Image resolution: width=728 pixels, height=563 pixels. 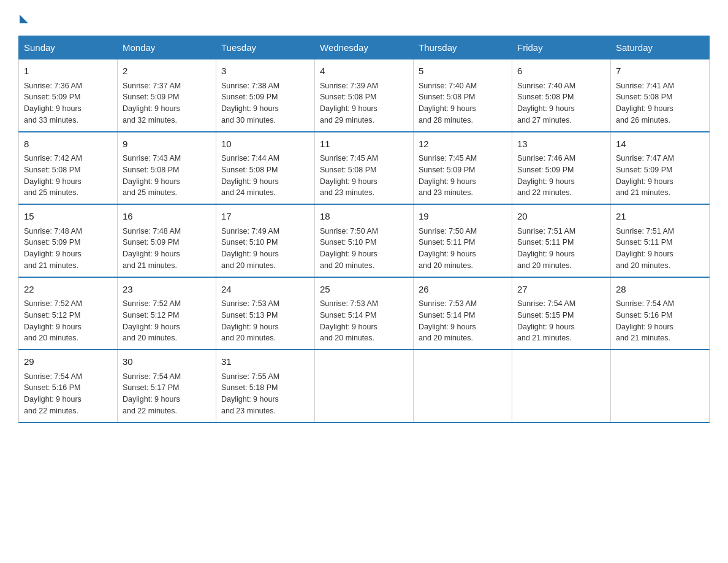 What do you see at coordinates (561, 240) in the screenshot?
I see `calendar-day-cell: 20Sunrise: 7:51 AMSunset: 5:11 PMDayligh…` at bounding box center [561, 240].